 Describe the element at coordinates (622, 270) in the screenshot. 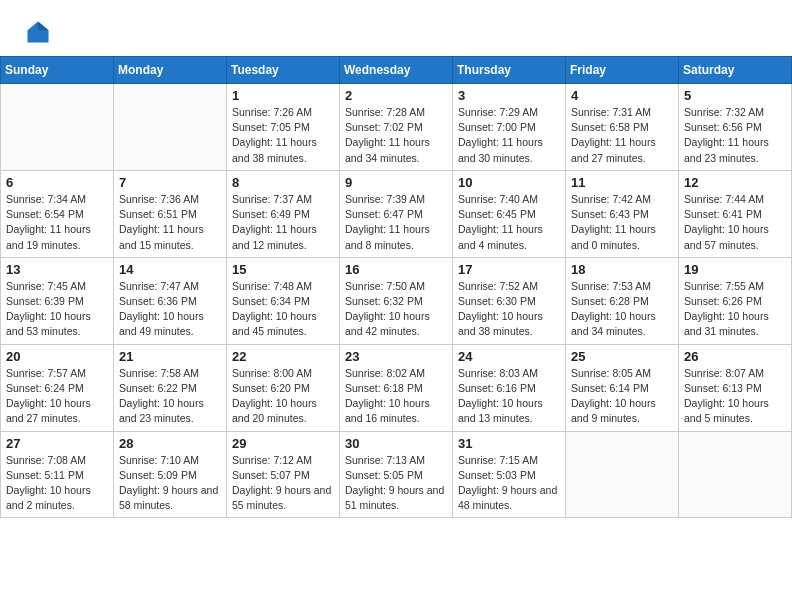

I see `day-number: 18` at that location.